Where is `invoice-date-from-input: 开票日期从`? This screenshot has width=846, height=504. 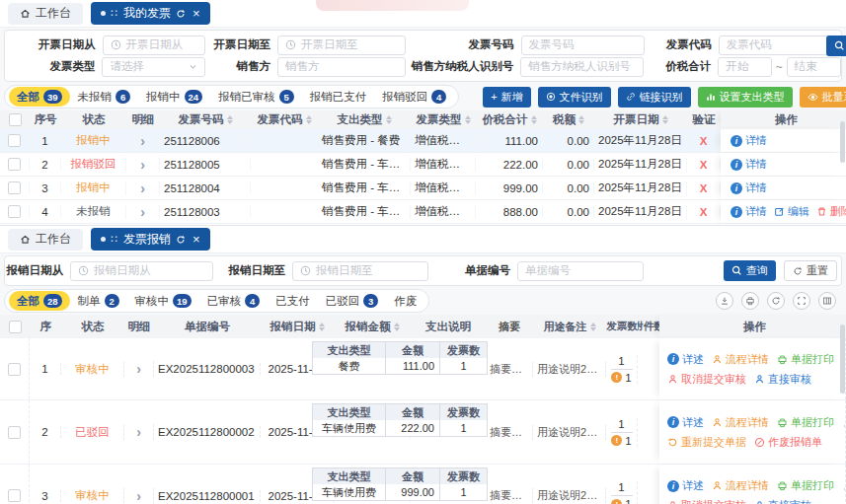
invoice-date-from-input: 开票日期从 is located at coordinates (154, 45).